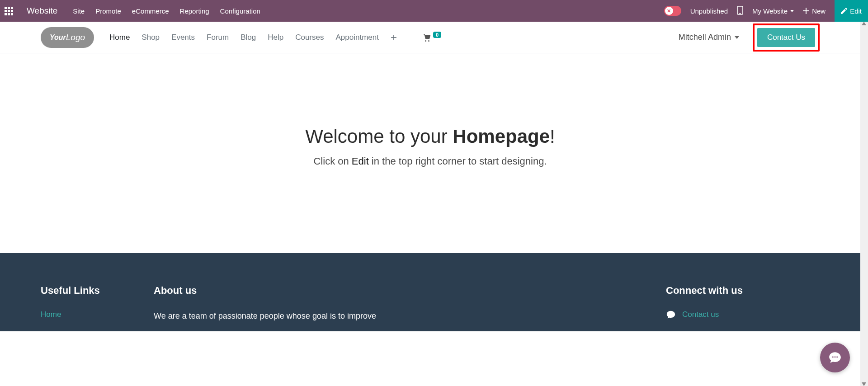 The width and height of the screenshot is (868, 386). Describe the element at coordinates (701, 315) in the screenshot. I see `footer-contact-link: Contact us` at that location.